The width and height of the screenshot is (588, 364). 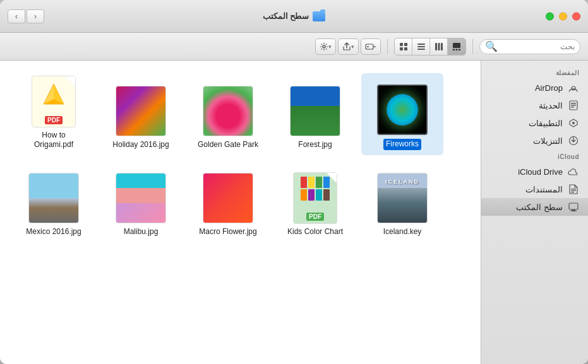 I want to click on sidebar-item-downloads: التنزيلات, so click(x=534, y=141).